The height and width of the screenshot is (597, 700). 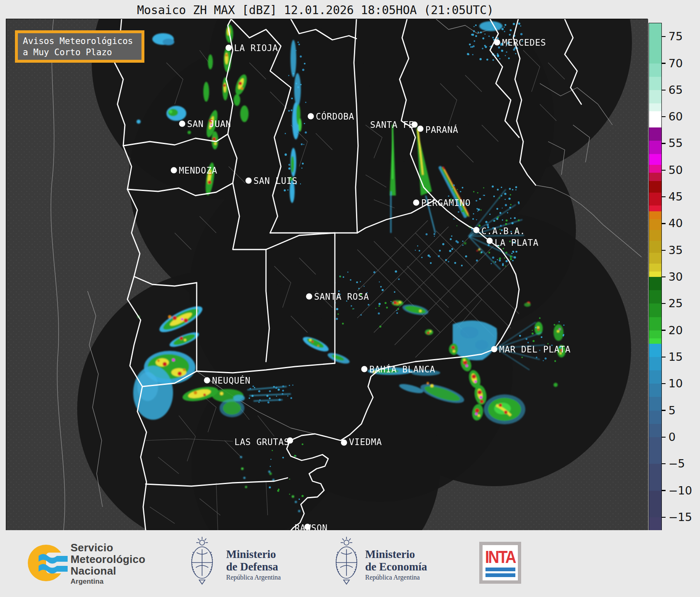 I want to click on city-marker-c-rdoba, so click(x=311, y=116).